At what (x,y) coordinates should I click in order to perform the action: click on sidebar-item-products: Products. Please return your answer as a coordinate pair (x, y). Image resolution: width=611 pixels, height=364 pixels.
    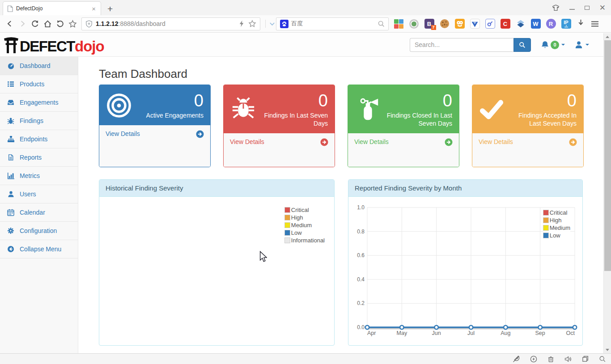
    Looking at the image, I should click on (39, 84).